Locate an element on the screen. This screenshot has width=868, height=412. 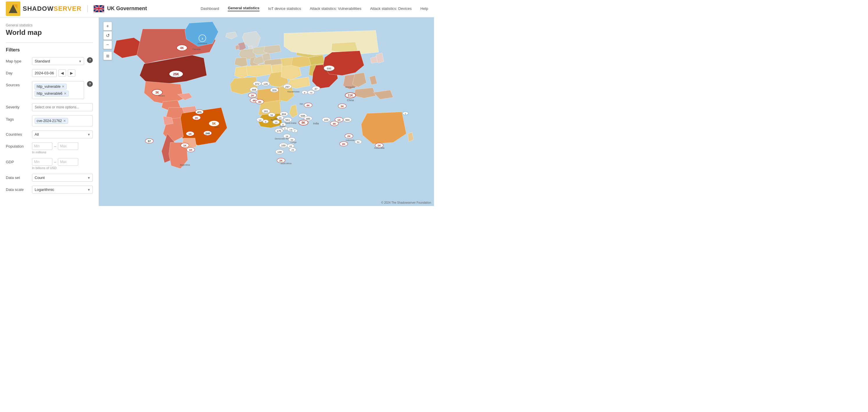
svg-text: 966 is located at coordinates (348, 120).